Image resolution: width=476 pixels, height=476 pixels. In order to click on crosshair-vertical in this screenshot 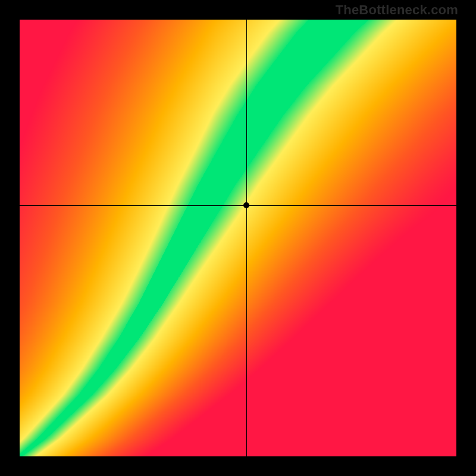, I will do `click(246, 238)`.